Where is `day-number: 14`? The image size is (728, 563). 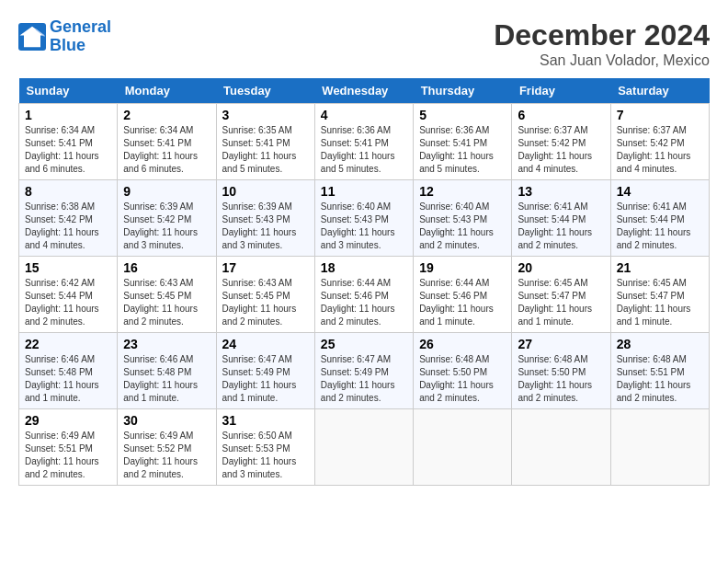
day-number: 14 is located at coordinates (660, 191).